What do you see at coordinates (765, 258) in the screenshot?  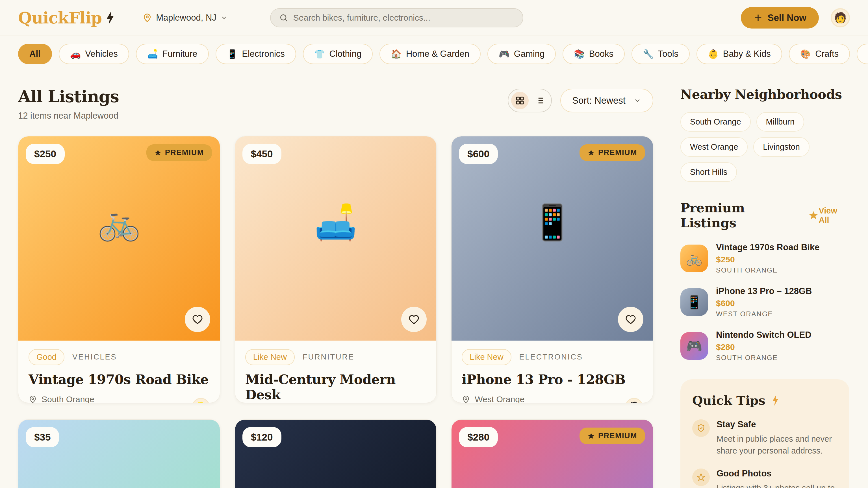 I see `premium-item-road-bike: 🚲 Vintage 1970s Road Bike $250 SOUTH ORA…` at bounding box center [765, 258].